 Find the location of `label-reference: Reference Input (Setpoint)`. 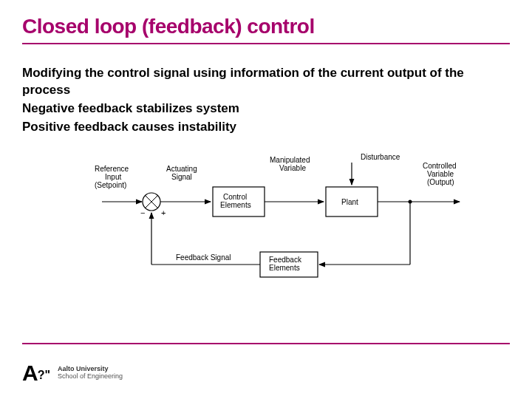

label-reference: Reference Input (Setpoint) is located at coordinates (112, 177).